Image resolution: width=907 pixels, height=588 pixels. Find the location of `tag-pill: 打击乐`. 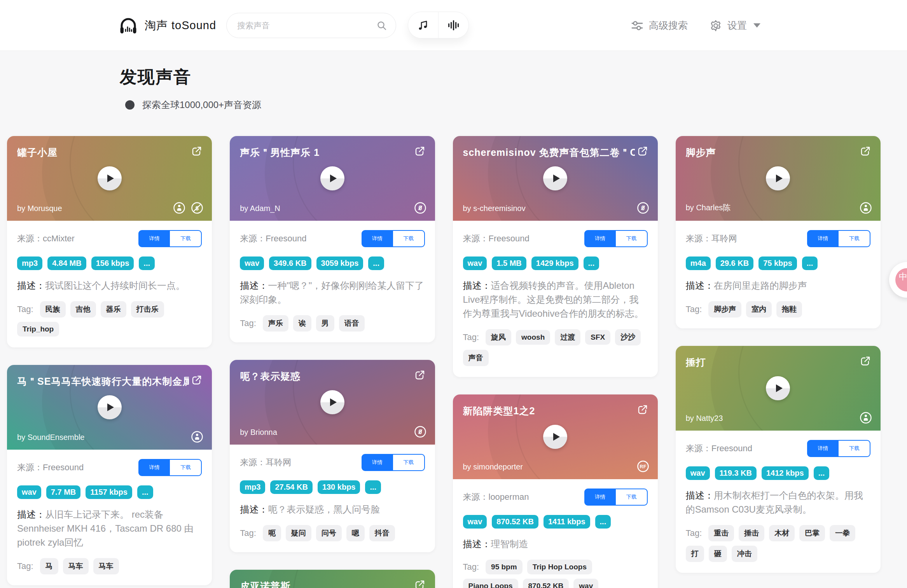

tag-pill: 打击乐 is located at coordinates (148, 309).